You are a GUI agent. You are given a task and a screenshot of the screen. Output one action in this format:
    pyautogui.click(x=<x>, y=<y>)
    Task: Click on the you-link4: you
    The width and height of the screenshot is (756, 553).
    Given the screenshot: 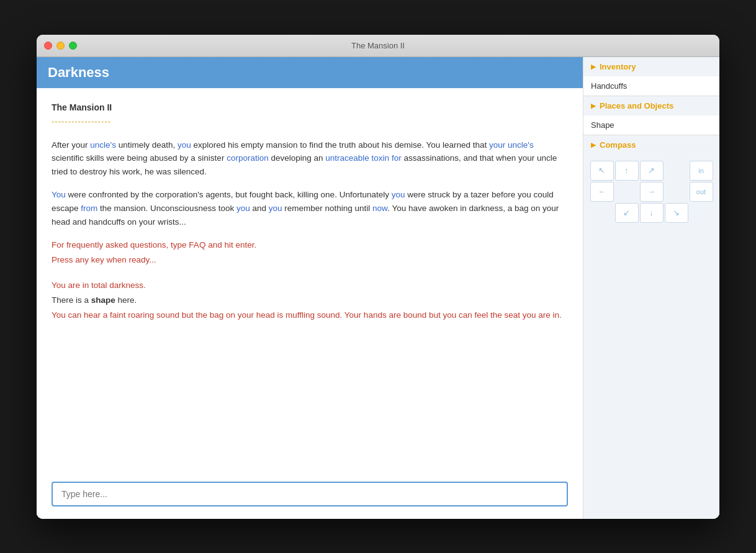 What is the action you would take?
    pyautogui.click(x=243, y=209)
    